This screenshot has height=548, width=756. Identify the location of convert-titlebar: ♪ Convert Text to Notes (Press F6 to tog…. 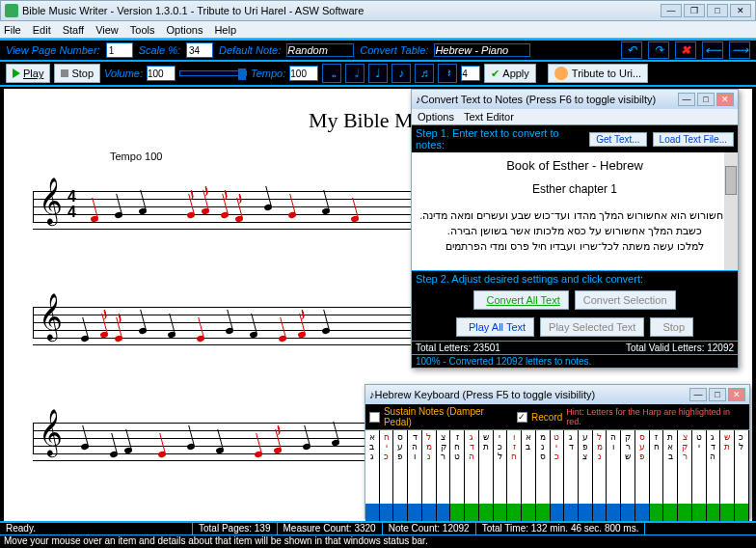
(575, 99).